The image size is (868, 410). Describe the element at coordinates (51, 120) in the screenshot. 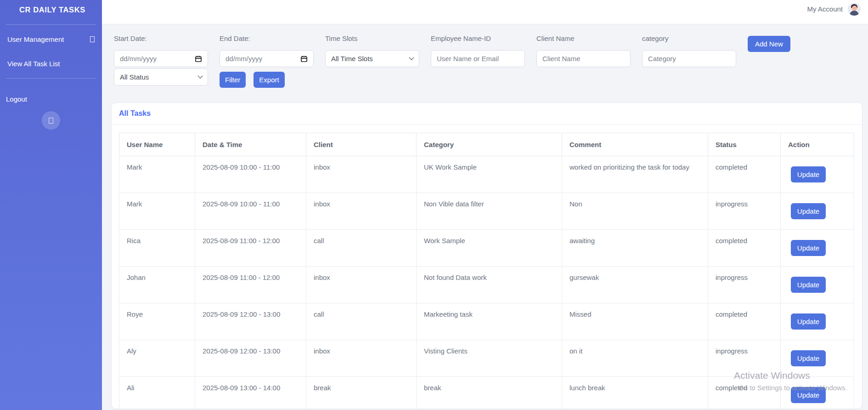

I see `sidebar-toggle-button` at that location.